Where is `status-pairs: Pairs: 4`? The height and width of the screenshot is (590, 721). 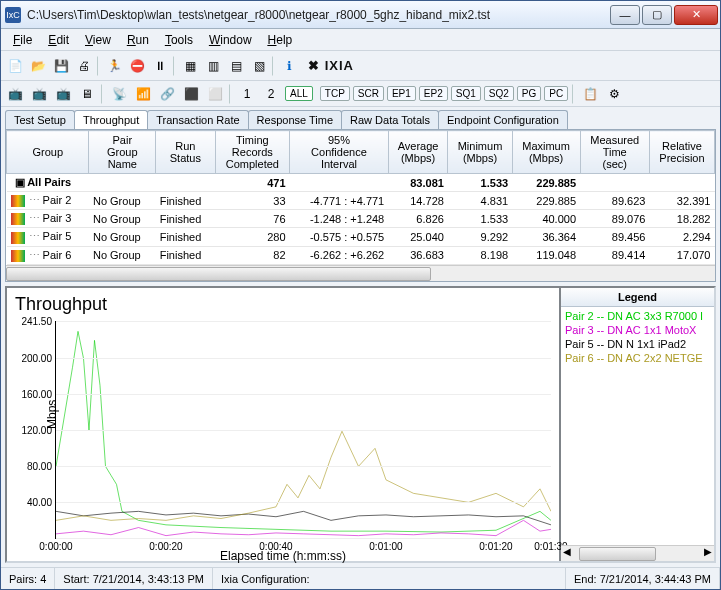 status-pairs: Pairs: 4 is located at coordinates (28, 578).